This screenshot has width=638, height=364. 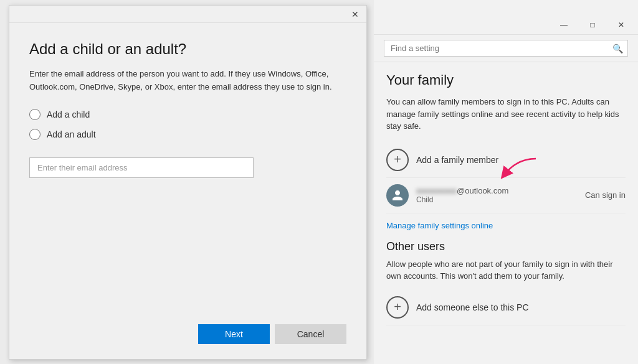 What do you see at coordinates (506, 114) in the screenshot?
I see `family-description: You can allow family members to sign in …` at bounding box center [506, 114].